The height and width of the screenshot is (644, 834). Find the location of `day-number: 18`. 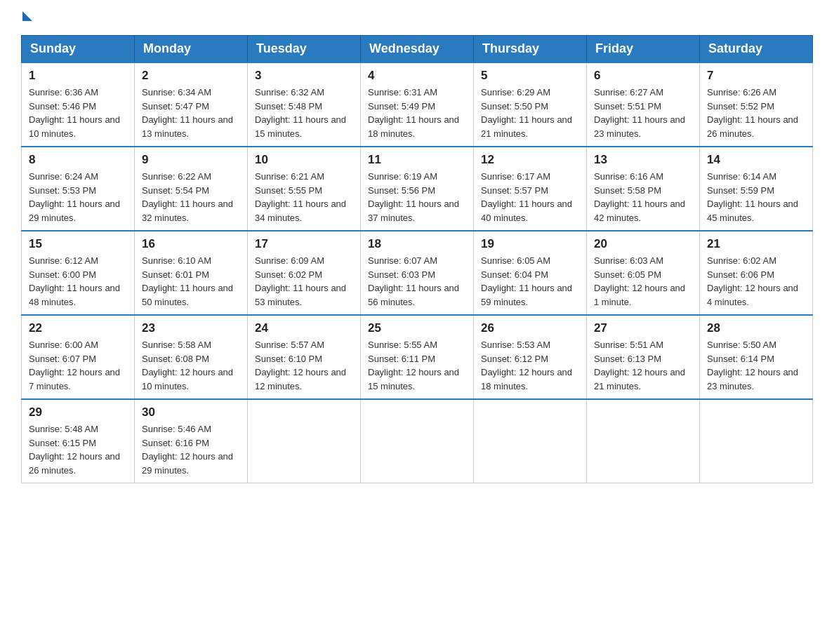

day-number: 18 is located at coordinates (417, 244).